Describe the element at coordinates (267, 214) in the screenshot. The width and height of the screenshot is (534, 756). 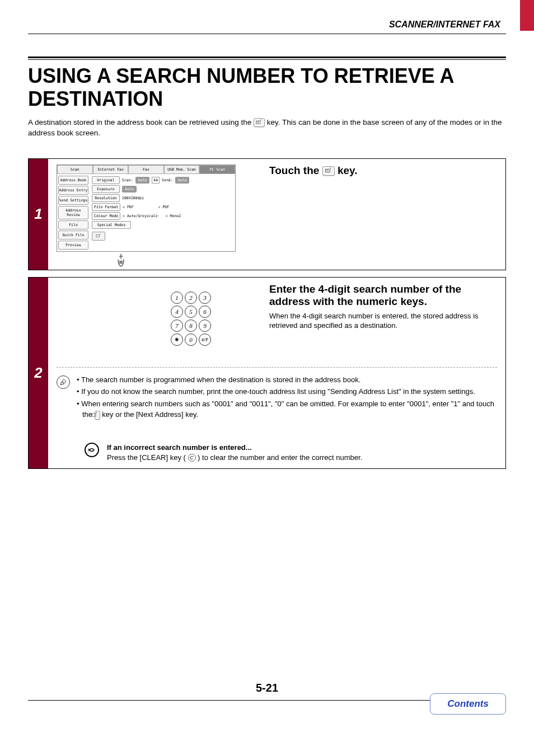
I see `step-1-block: 1 Scan Internet Fax Fax USB Mem. Scan PC…` at that location.